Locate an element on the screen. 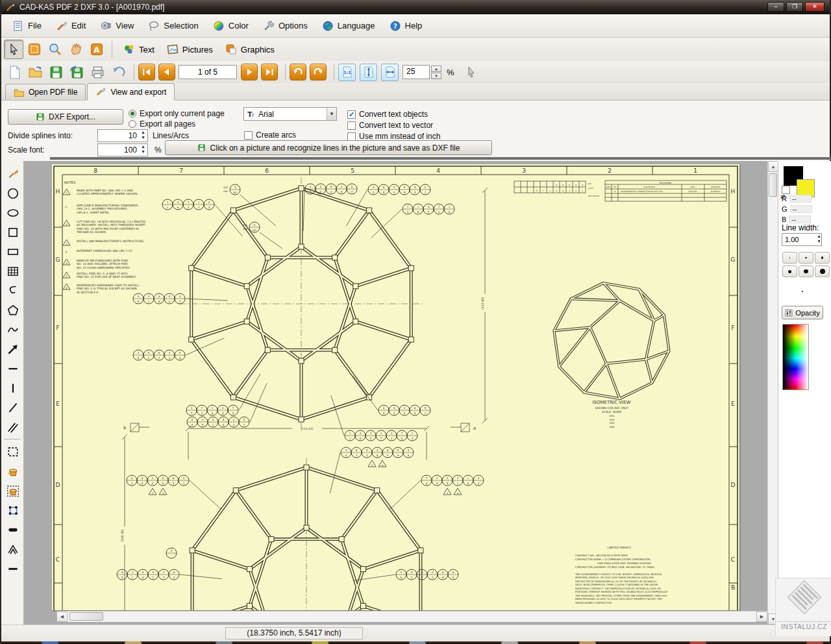 This screenshot has height=644, width=831. zoom-down-button: ▼ is located at coordinates (436, 76).